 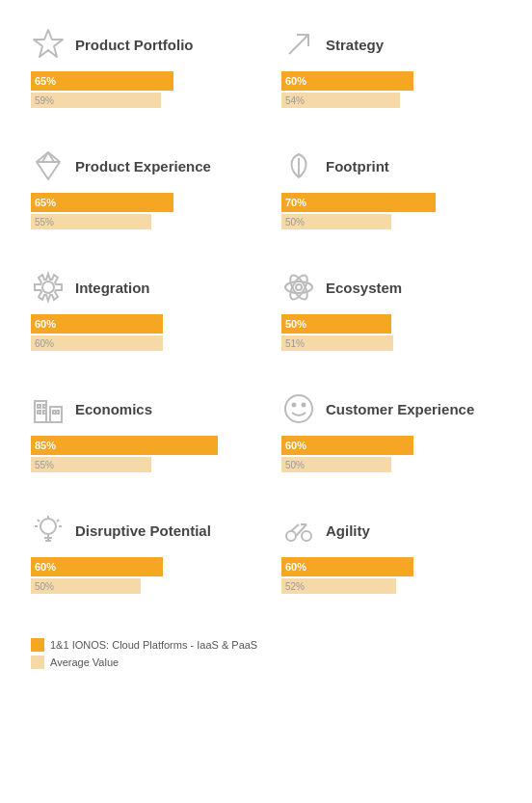 I want to click on bar1-label-product-portfolio: 65%, so click(x=45, y=81).